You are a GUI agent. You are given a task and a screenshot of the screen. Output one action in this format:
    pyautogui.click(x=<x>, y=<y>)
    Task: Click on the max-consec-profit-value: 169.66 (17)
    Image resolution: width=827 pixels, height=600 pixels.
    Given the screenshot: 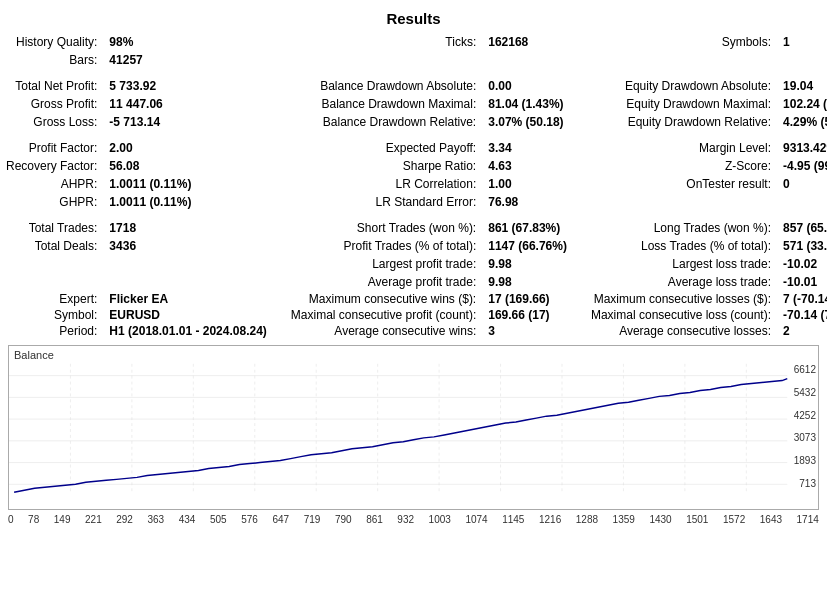 What is the action you would take?
    pyautogui.click(x=528, y=315)
    